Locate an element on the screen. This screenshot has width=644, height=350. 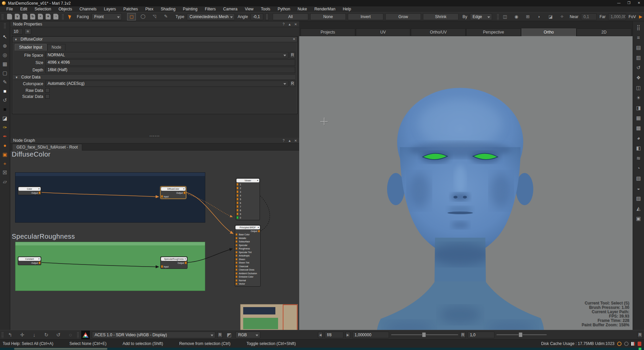
viewer-port-row: 0 is located at coordinates (248, 218).